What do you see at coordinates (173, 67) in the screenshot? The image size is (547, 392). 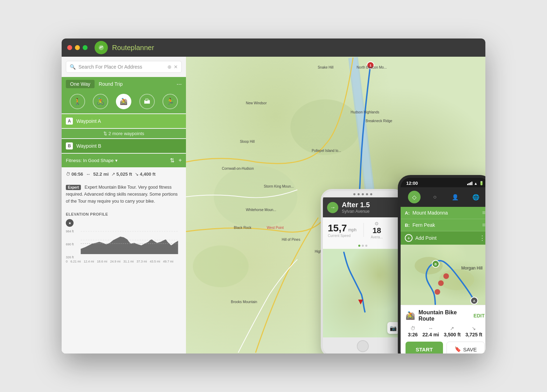 I see `search-actions: ⊕ ✕` at bounding box center [173, 67].